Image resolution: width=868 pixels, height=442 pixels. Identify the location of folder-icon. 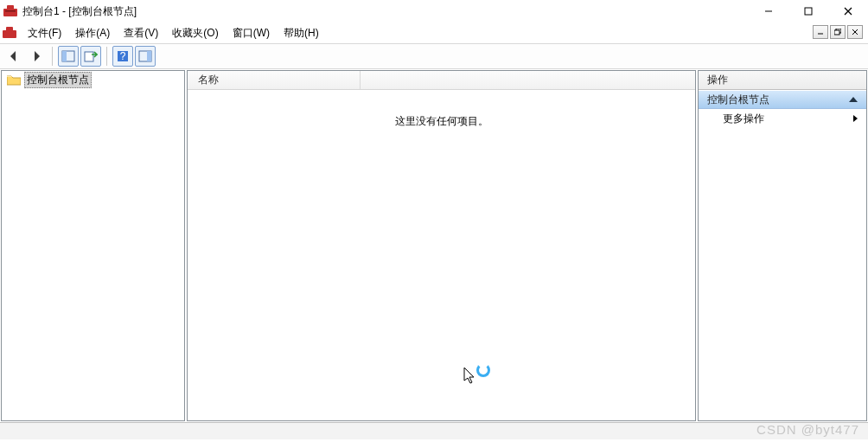
(14, 80).